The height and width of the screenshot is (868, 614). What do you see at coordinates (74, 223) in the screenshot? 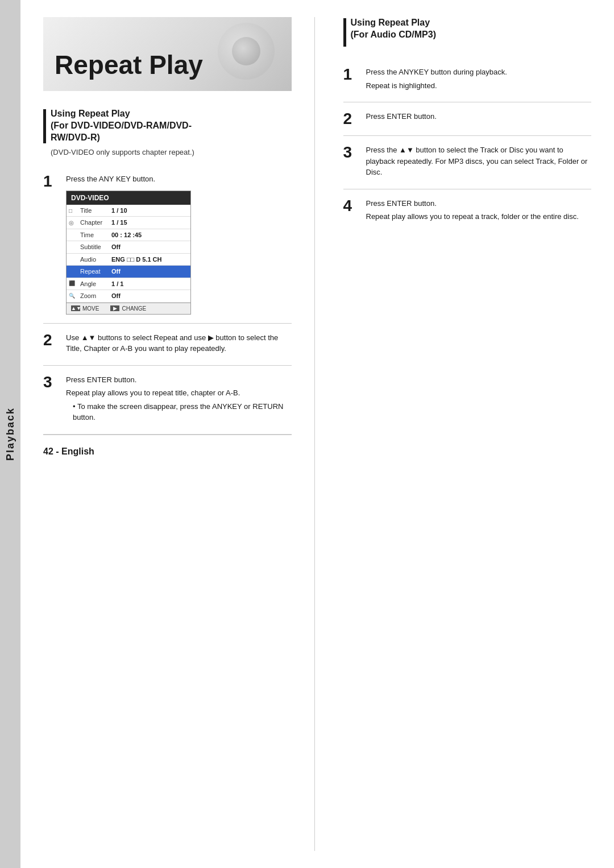
I see `dvd-icon-chapter: ◎` at bounding box center [74, 223].